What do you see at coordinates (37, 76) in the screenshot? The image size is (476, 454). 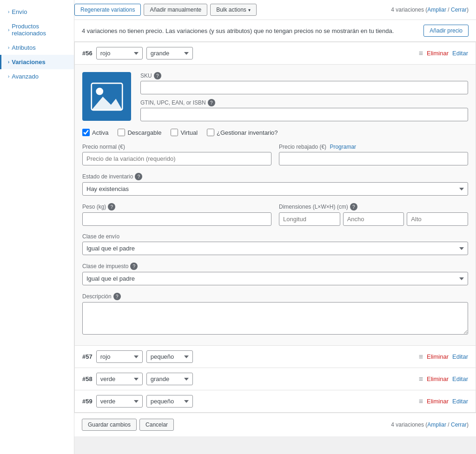 I see `sidebar-item-avanzado: › Avanzado` at bounding box center [37, 76].